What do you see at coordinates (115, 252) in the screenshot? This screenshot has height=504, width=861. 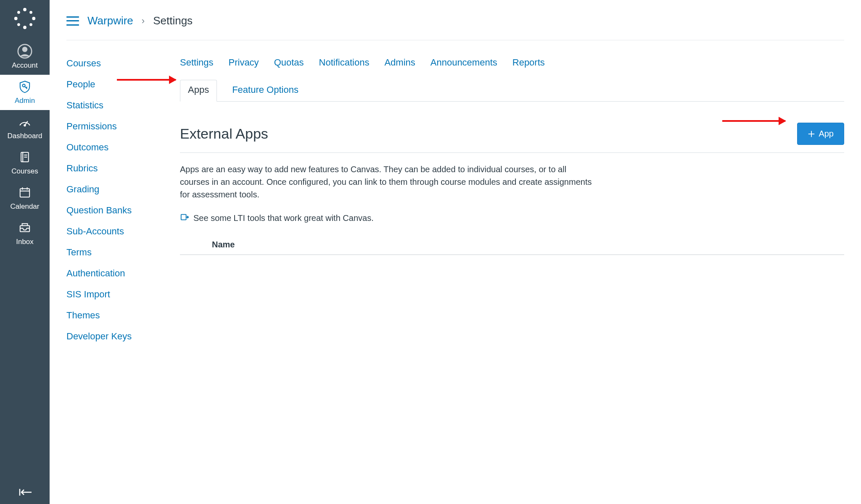 I see `context-nav-terms: Terms` at bounding box center [115, 252].